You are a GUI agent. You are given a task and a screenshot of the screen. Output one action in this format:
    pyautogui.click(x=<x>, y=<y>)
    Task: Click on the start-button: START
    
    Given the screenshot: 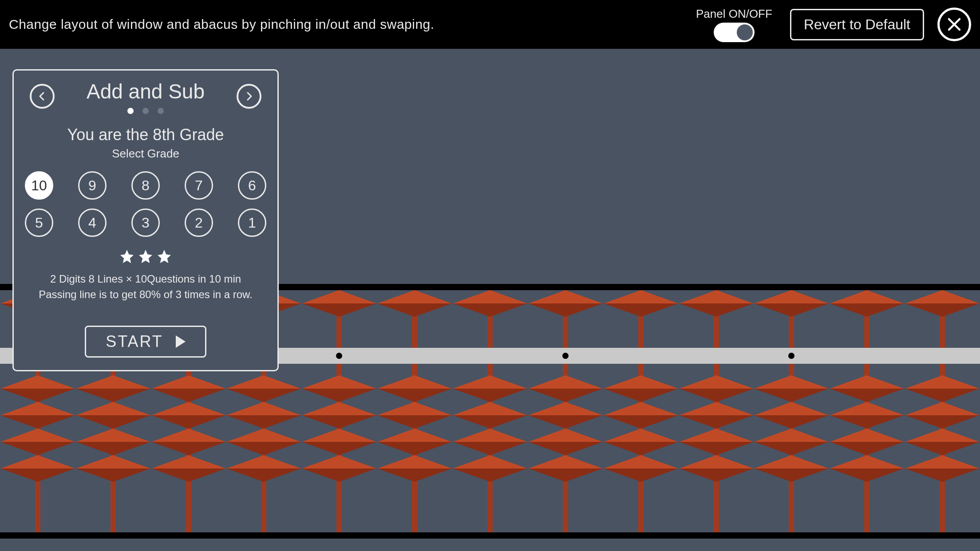 What is the action you would take?
    pyautogui.click(x=146, y=342)
    